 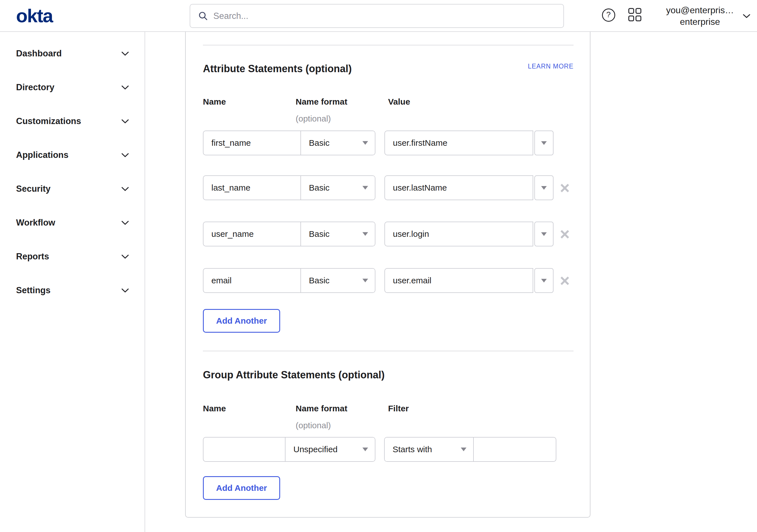 What do you see at coordinates (635, 15) in the screenshot?
I see `apps-grid-icon` at bounding box center [635, 15].